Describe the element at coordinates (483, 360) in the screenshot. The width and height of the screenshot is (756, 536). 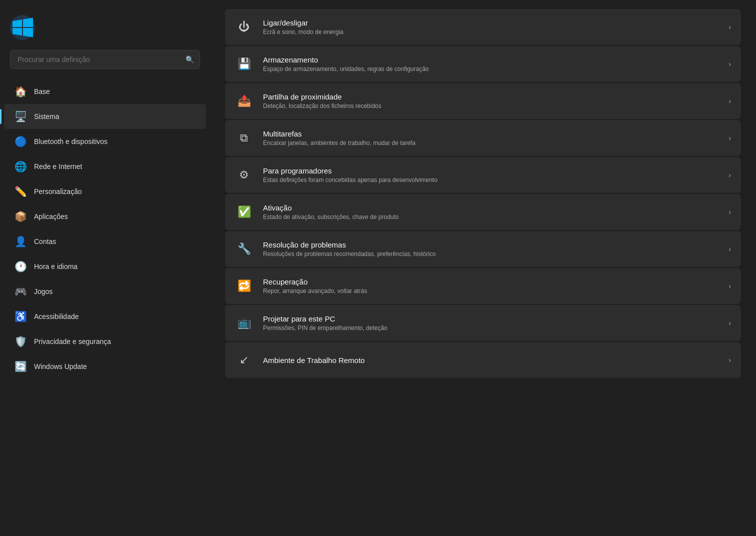
I see `settings-item-trabalho-remoto: ↙Ambiente de Trabalho Remoto›` at that location.